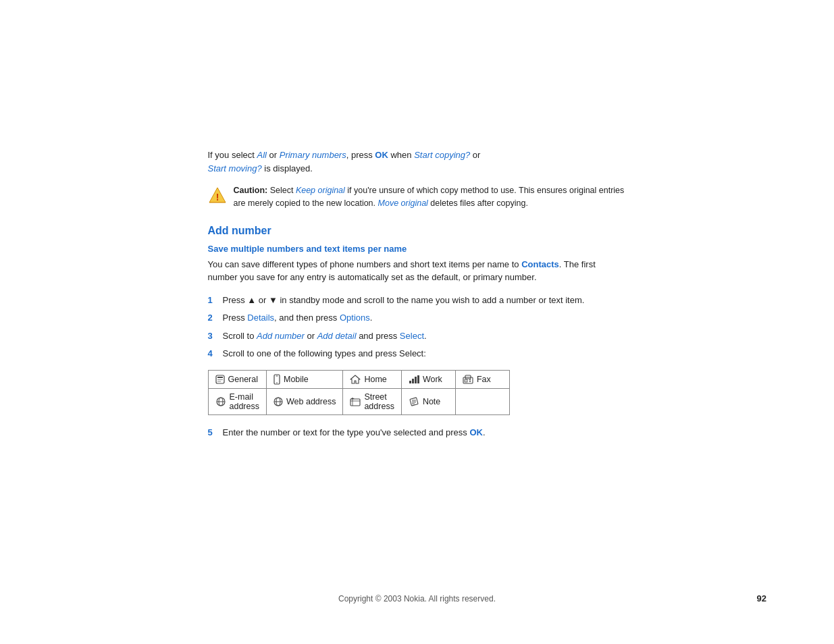 The image size is (834, 644). I want to click on primary-numbers-link: Primary numbers, so click(313, 155).